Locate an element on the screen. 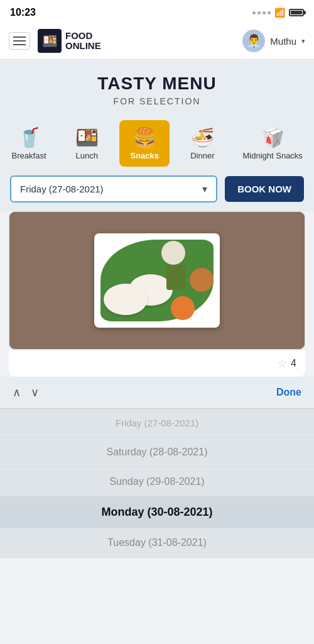  idli-front is located at coordinates (126, 299).